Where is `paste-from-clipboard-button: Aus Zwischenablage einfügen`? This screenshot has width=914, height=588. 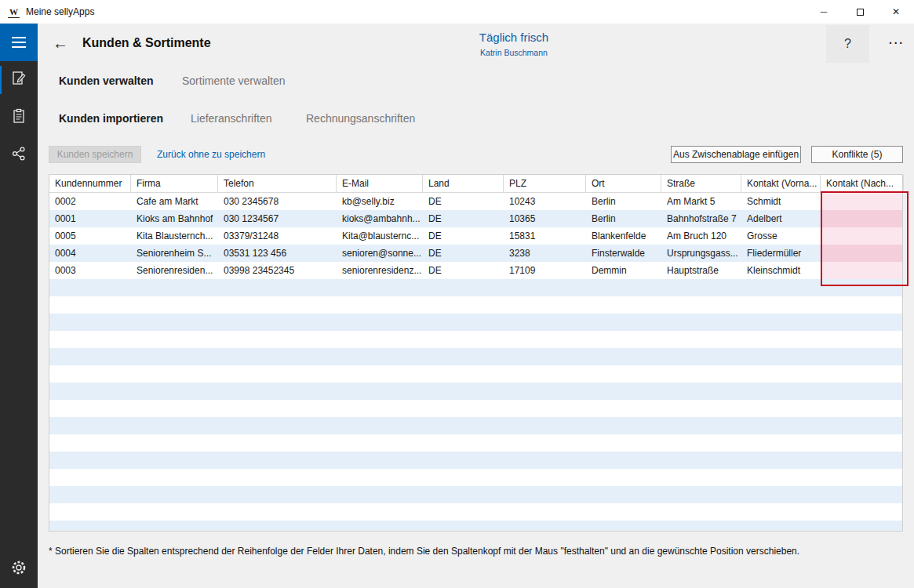
paste-from-clipboard-button: Aus Zwischenablage einfügen is located at coordinates (736, 154).